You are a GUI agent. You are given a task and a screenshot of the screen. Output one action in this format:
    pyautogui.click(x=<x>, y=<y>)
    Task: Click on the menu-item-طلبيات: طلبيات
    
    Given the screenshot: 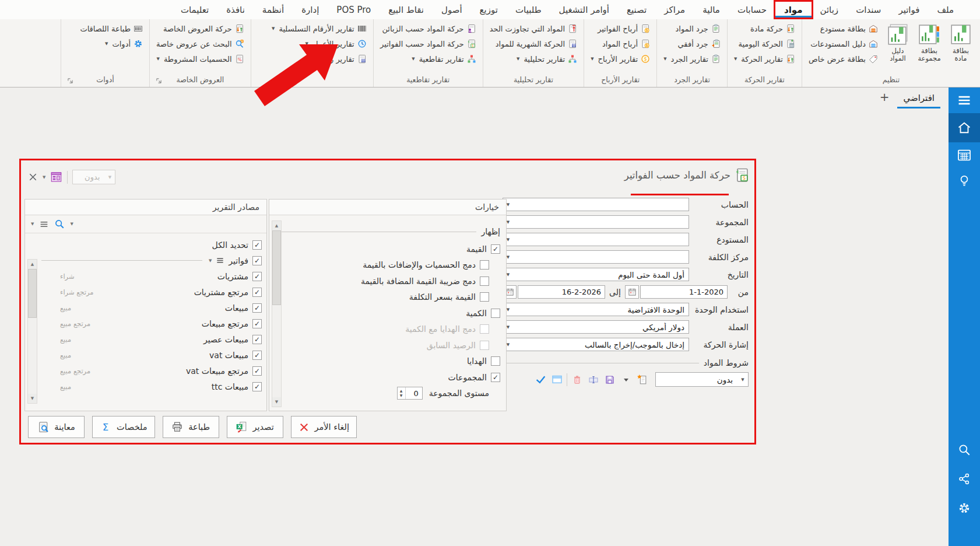 What is the action you would take?
    pyautogui.click(x=528, y=9)
    